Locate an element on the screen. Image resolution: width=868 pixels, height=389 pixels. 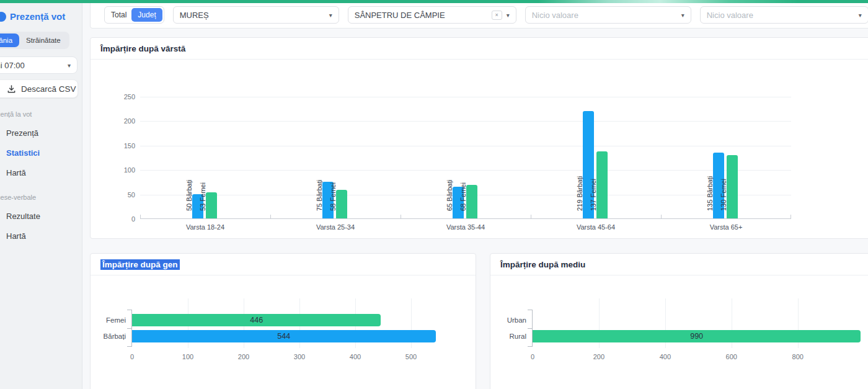
sectie-select: Nicio valoare ▾ is located at coordinates (784, 15).